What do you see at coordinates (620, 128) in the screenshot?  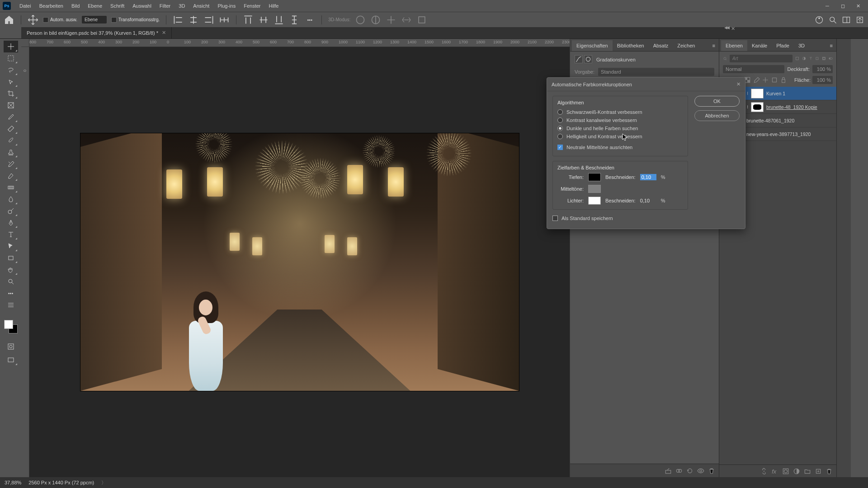 I see `radio-dark-light: Dunkle und helle Farben suchen` at bounding box center [620, 128].